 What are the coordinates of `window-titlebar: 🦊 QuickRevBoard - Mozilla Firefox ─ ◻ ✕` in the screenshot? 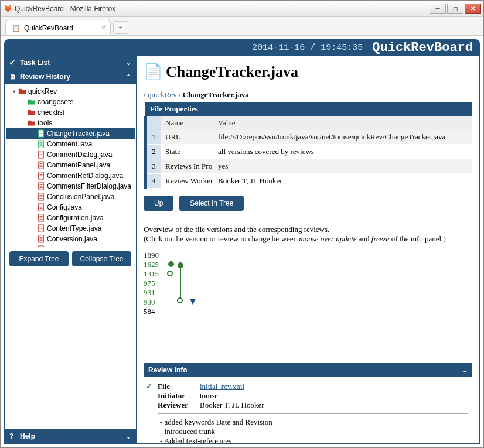 It's located at (242, 9).